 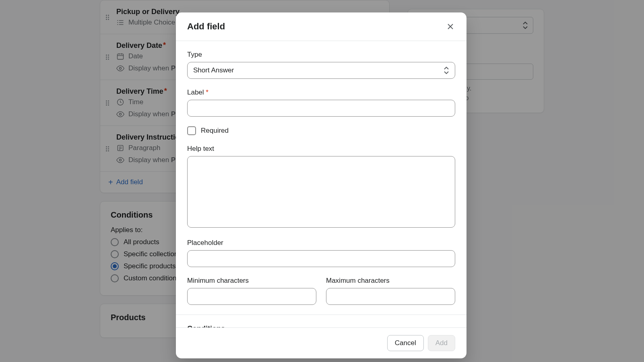 I want to click on type-label: Type, so click(x=321, y=55).